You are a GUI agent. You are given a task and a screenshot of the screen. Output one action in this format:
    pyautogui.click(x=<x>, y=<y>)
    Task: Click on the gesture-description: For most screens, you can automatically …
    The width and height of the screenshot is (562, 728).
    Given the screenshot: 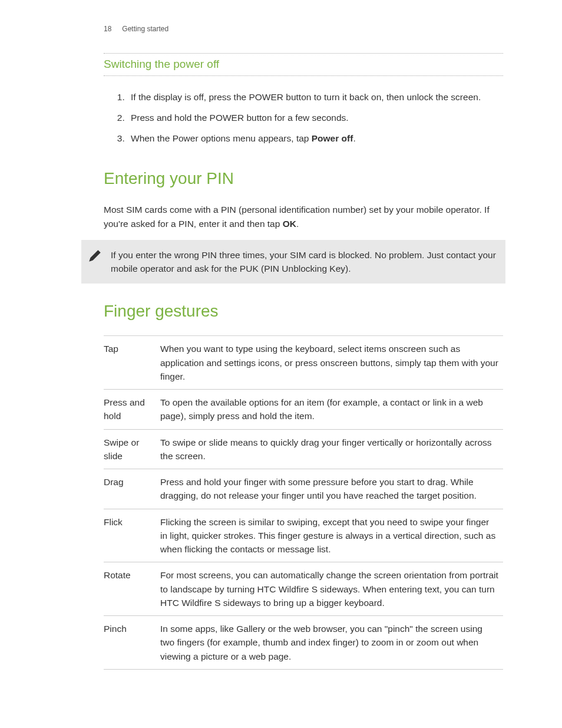 What is the action you would take?
    pyautogui.click(x=332, y=589)
    